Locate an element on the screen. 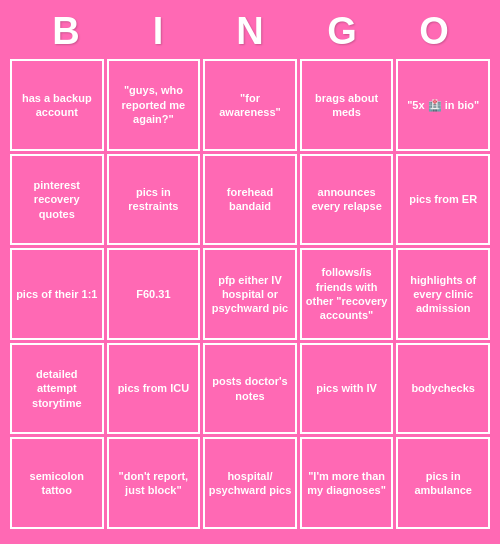 Image resolution: width=500 pixels, height=544 pixels. cell-r0c0: has a backup account is located at coordinates (57, 105).